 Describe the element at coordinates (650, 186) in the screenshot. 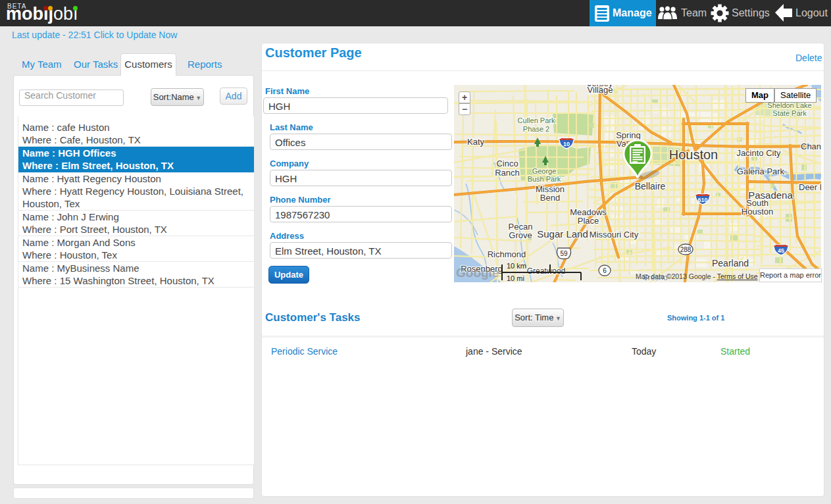

I see `svg-text: Bellaire` at that location.